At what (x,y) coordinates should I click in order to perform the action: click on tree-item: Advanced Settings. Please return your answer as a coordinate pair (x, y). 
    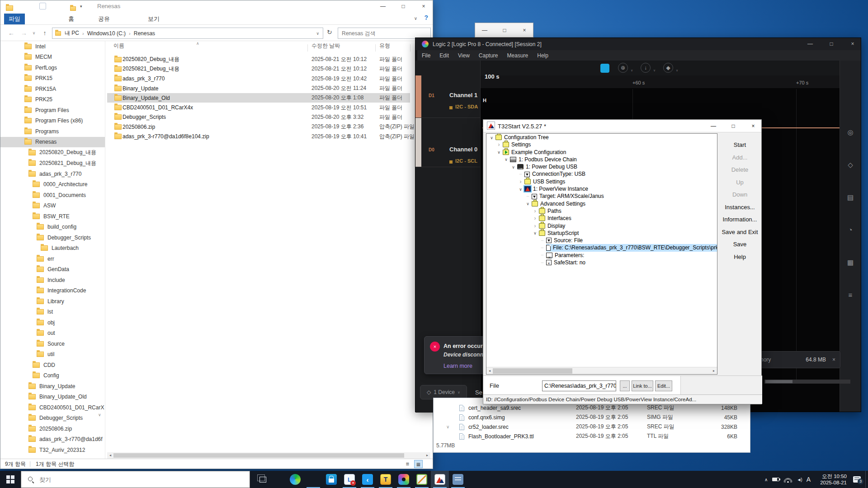
    Looking at the image, I should click on (602, 204).